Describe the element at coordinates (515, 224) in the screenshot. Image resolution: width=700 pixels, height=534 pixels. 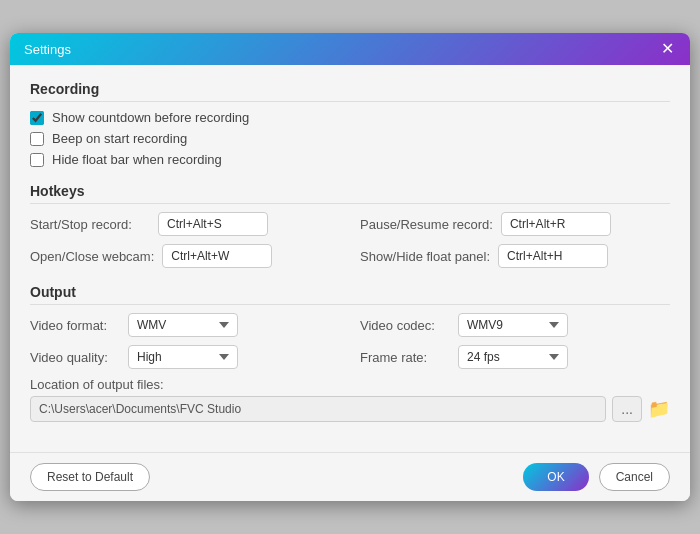
I see `hotkey-row-2: Pause/Resume record:` at that location.